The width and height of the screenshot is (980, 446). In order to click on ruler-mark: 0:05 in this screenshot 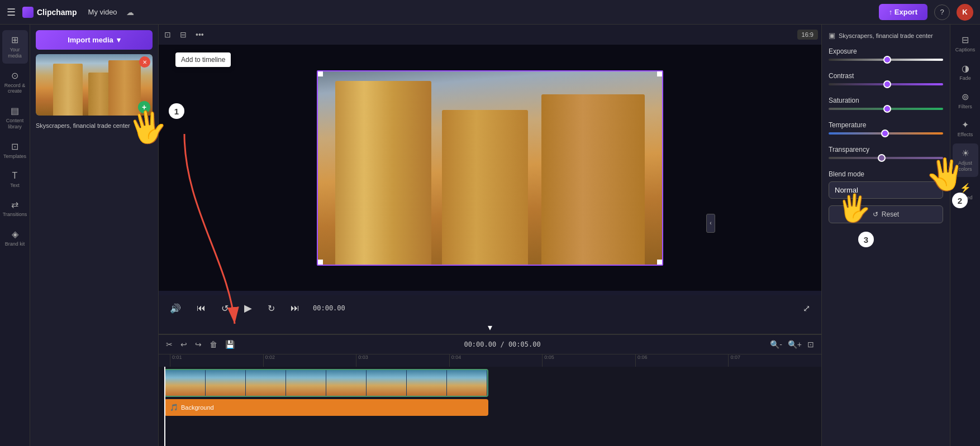, I will do `click(589, 361)`.